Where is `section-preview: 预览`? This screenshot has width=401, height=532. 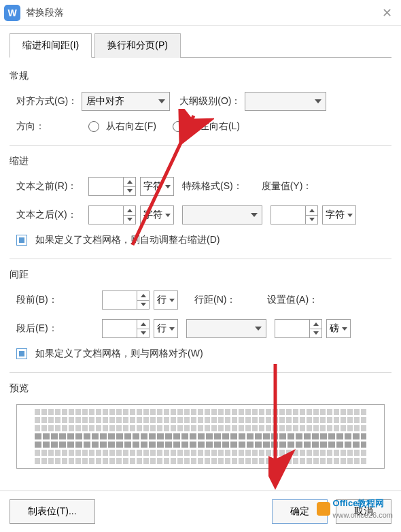
section-preview: 预览 is located at coordinates (201, 384).